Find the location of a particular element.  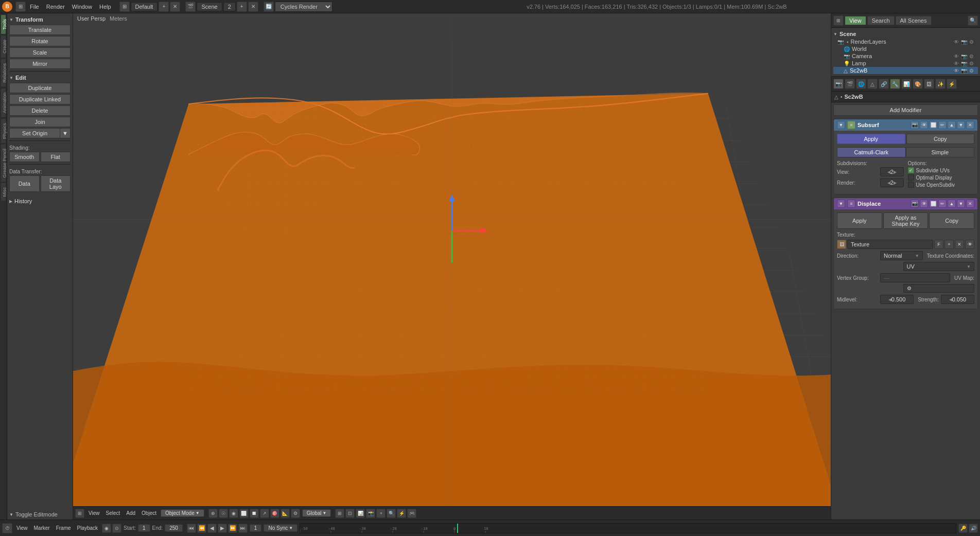

properties-object-icon: △ is located at coordinates (872, 84).